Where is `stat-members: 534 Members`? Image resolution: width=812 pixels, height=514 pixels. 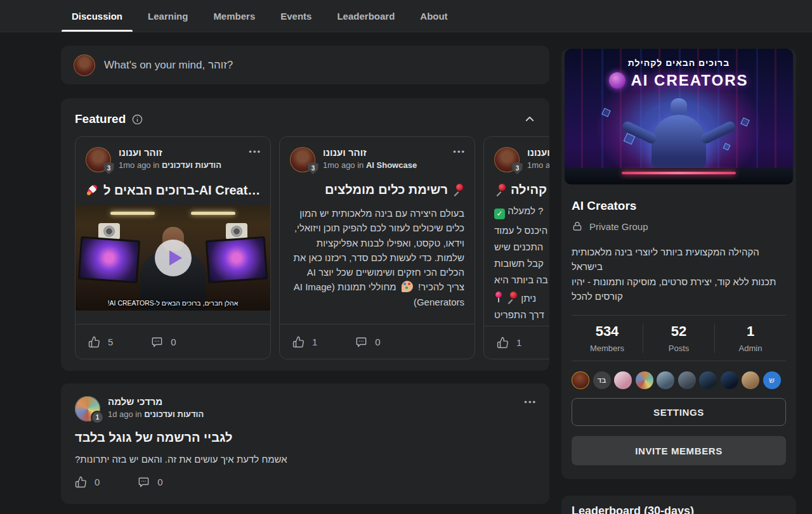
stat-members: 534 Members is located at coordinates (607, 338).